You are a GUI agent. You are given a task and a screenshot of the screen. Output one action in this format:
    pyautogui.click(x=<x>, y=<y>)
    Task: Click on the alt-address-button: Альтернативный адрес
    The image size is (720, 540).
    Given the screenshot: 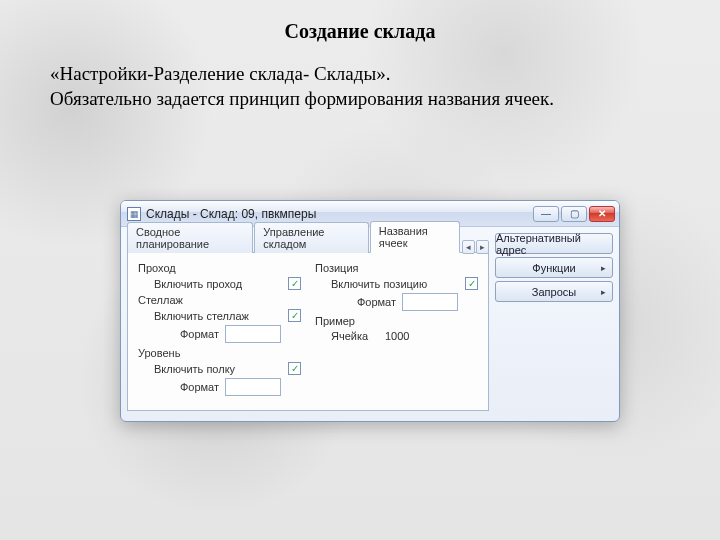 What is the action you would take?
    pyautogui.click(x=554, y=244)
    